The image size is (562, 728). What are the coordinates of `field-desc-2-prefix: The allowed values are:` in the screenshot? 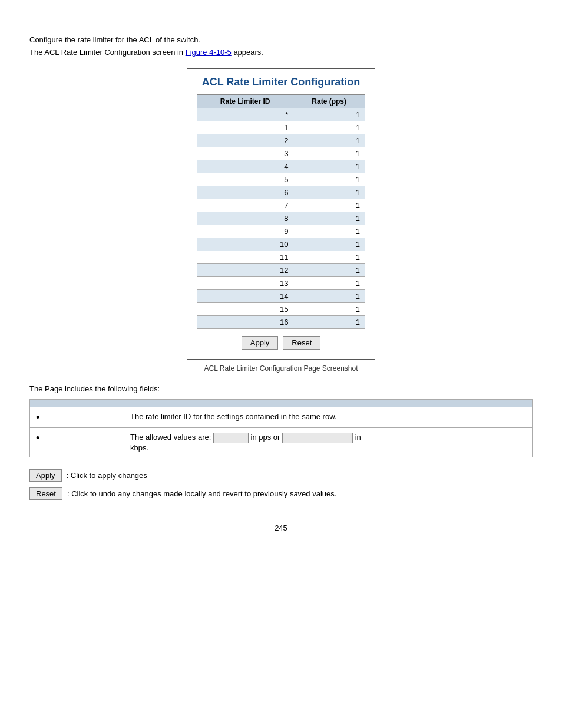 It's located at (171, 437).